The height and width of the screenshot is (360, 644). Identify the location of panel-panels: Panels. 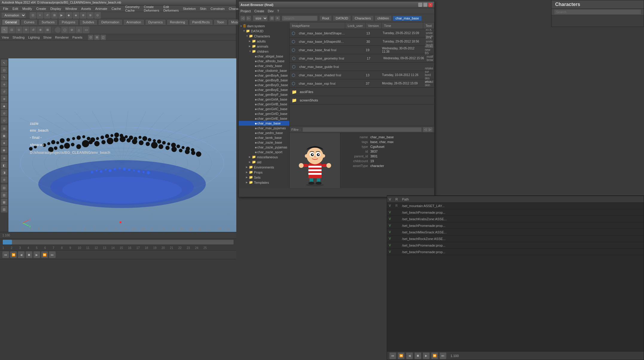
(77, 37).